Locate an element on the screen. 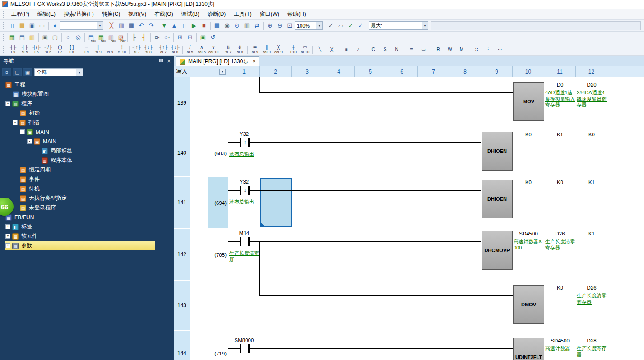 Image resolution: width=644 pixels, height=360 pixels. contact-device-SM8000: SM8000 is located at coordinates (244, 341).